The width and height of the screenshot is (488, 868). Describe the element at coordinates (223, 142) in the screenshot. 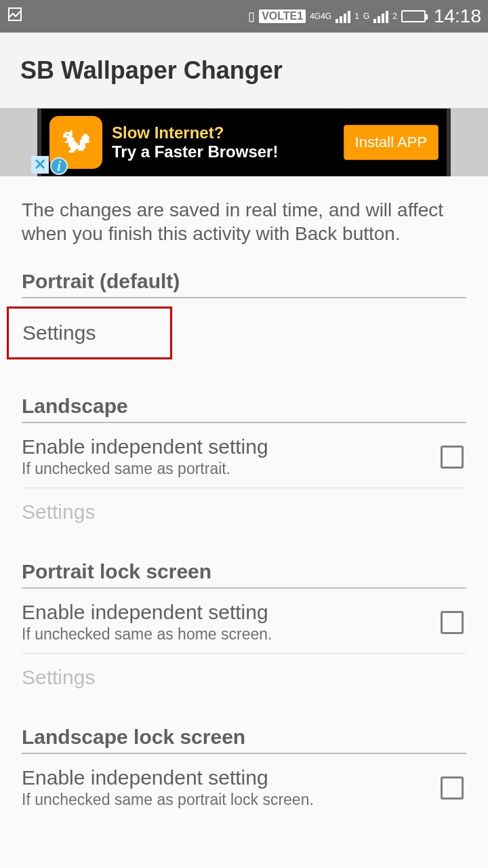

I see `ad-text: Slow Internet? Try a Faster Browser!` at that location.